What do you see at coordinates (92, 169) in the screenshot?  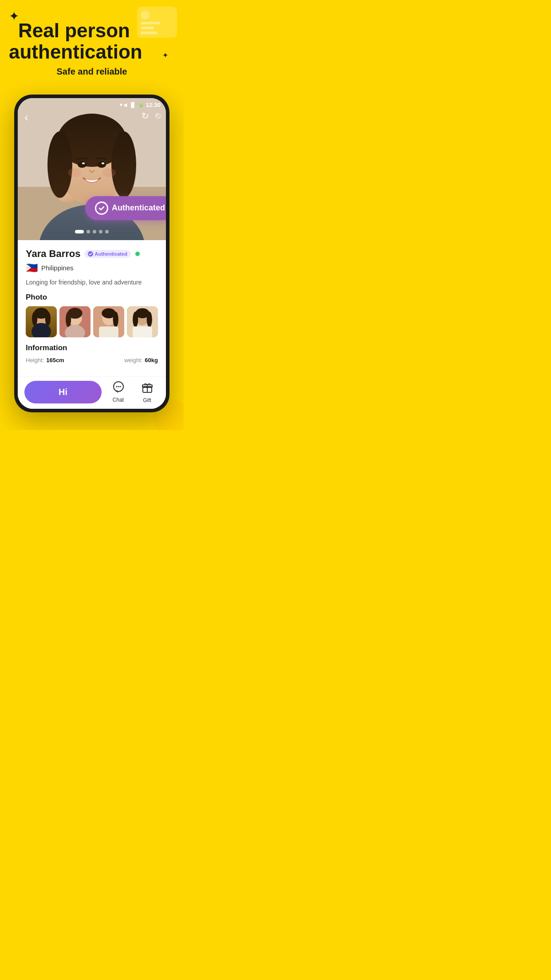 I see `profile-photo-area: ▼◀ ▐▌ 🔋 12:30` at bounding box center [92, 169].